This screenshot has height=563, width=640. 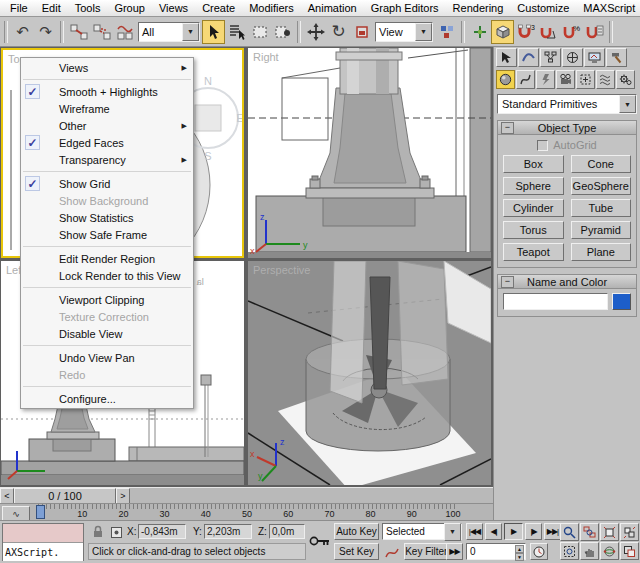 What do you see at coordinates (40, 512) in the screenshot?
I see `track-bar-frame-handle` at bounding box center [40, 512].